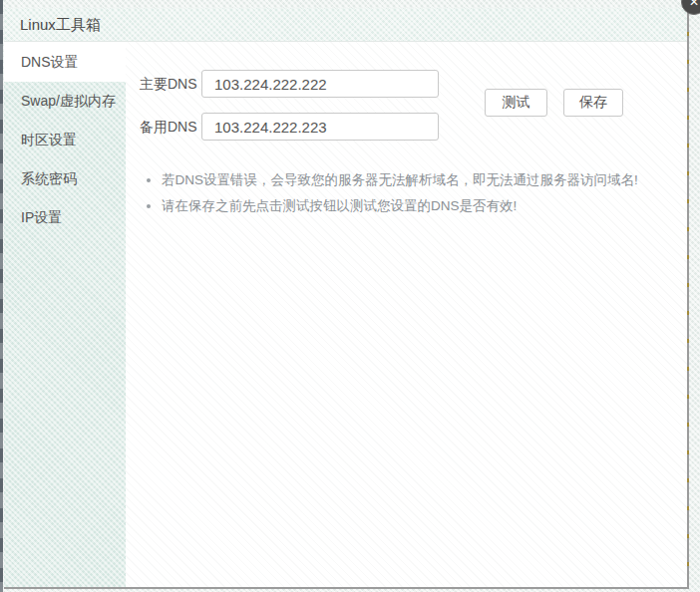 The width and height of the screenshot is (700, 592). Describe the element at coordinates (50, 62) in the screenshot. I see `sidebar-item-label: DNS设置` at that location.